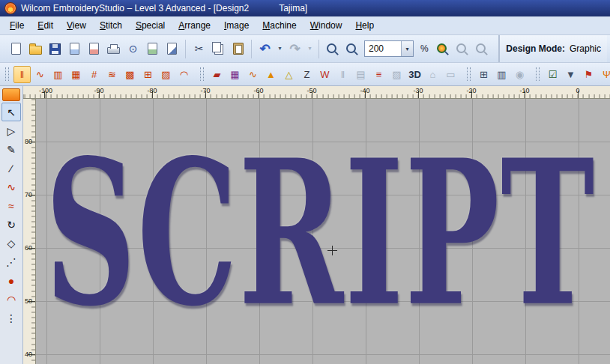 The height and width of the screenshot is (364, 610). What do you see at coordinates (333, 250) in the screenshot?
I see `crosshair-cursor` at bounding box center [333, 250].